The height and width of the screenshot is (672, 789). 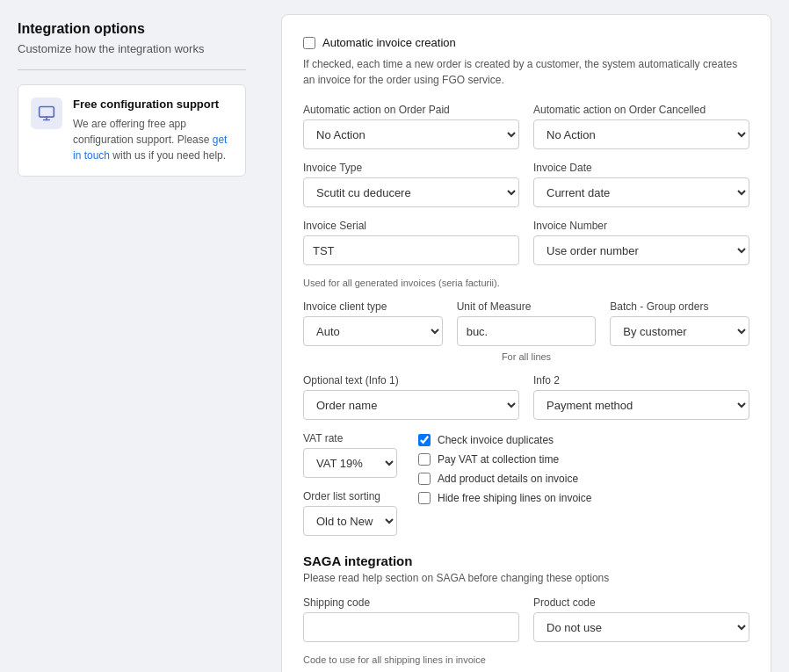 What do you see at coordinates (132, 29) in the screenshot?
I see `sidebar-title: Integration options` at bounding box center [132, 29].